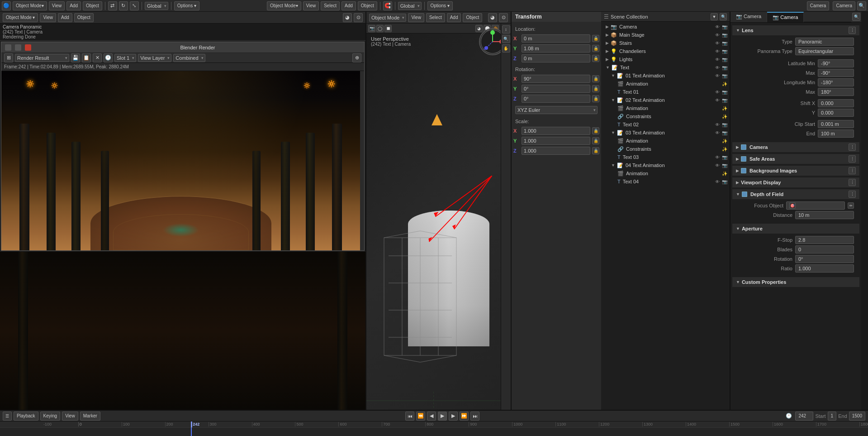 The height and width of the screenshot is (436, 868). What do you see at coordinates (556, 79) in the screenshot?
I see `rot-x-input: 90°` at bounding box center [556, 79].